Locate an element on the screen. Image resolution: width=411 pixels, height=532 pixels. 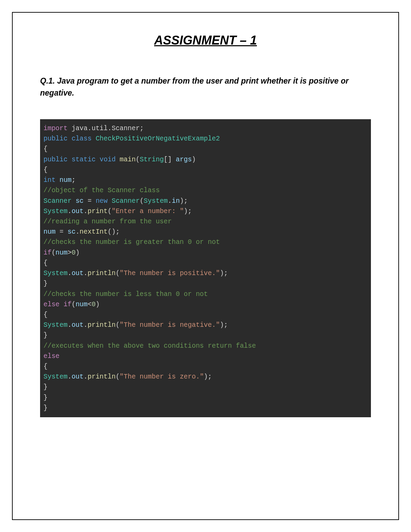
code-line-19: { is located at coordinates (46, 315).